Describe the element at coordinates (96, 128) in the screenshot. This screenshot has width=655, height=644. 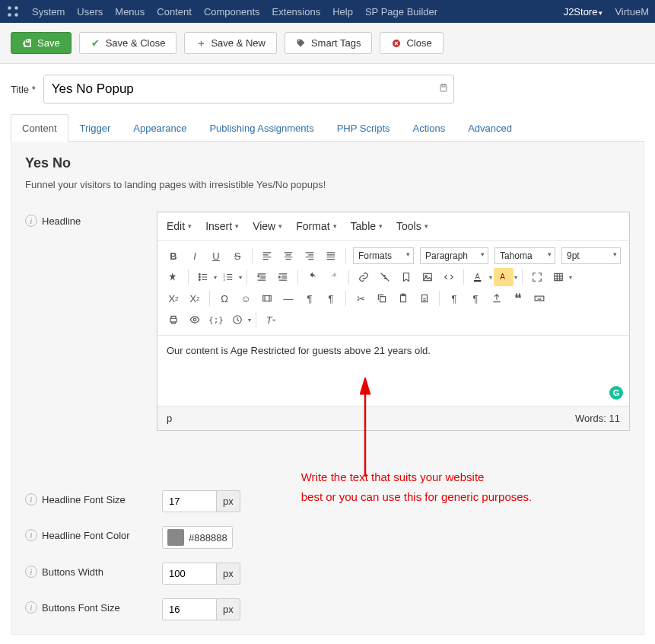
I see `tab-trigger: Trigger` at that location.